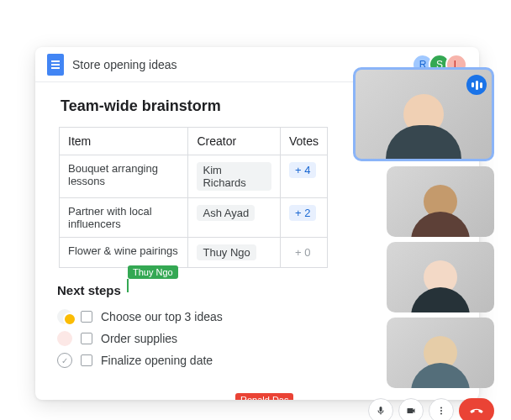 The height and width of the screenshot is (420, 511). What do you see at coordinates (264, 396) in the screenshot?
I see `collaborator-cursor-label: Ronald Das` at bounding box center [264, 396].